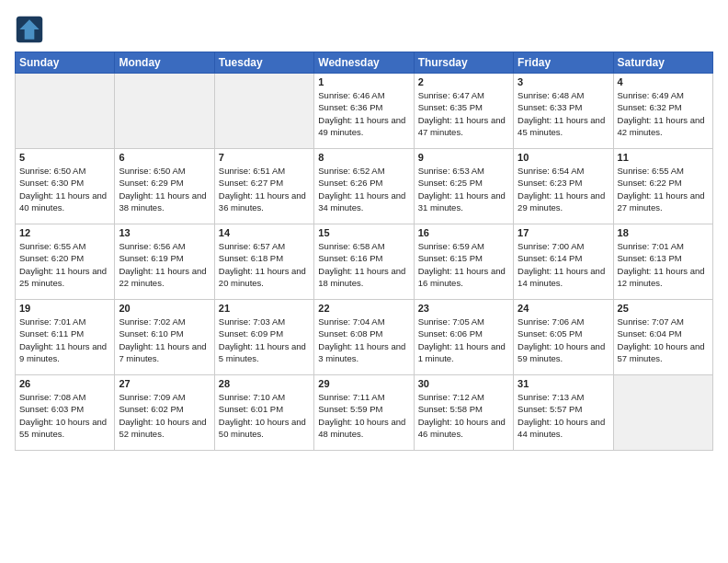 The width and height of the screenshot is (728, 563). I want to click on calendar-cell: 14Sunrise: 6:57 AM Sunset: 6:18 PM Dayli…, so click(264, 262).